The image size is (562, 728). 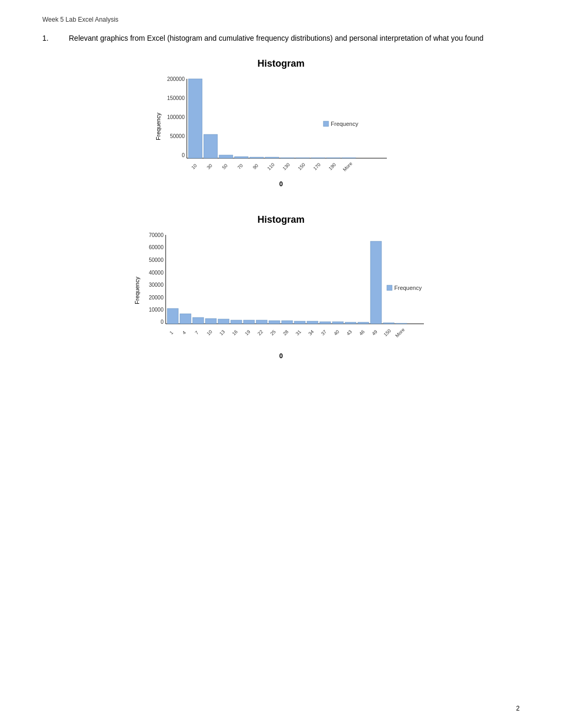 What do you see at coordinates (260, 333) in the screenshot?
I see `svg-text: 22` at bounding box center [260, 333].